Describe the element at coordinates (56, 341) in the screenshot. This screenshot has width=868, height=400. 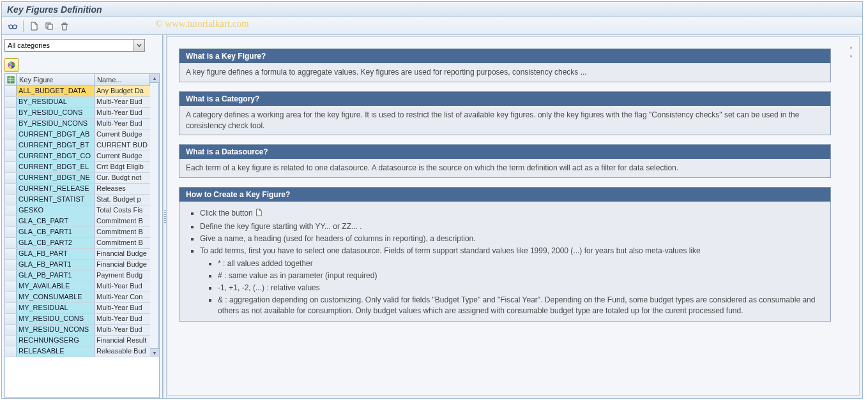
I see `cell-key-figure: RECHNUNGSERG` at that location.